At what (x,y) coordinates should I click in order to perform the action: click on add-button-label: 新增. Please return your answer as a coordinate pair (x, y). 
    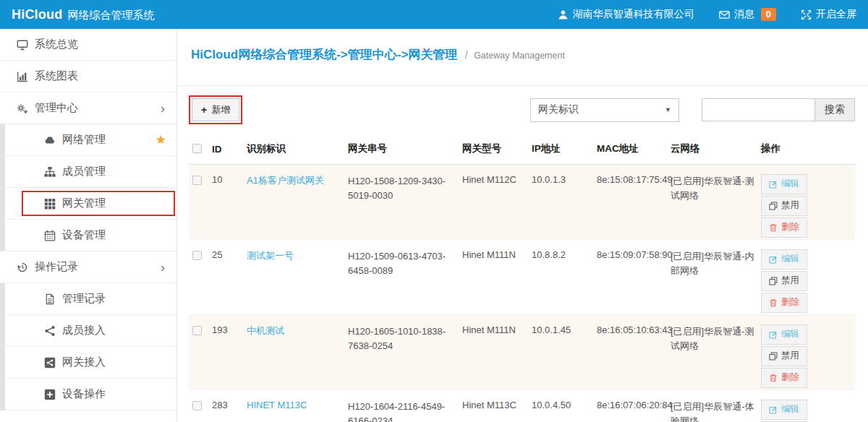
    Looking at the image, I should click on (221, 110).